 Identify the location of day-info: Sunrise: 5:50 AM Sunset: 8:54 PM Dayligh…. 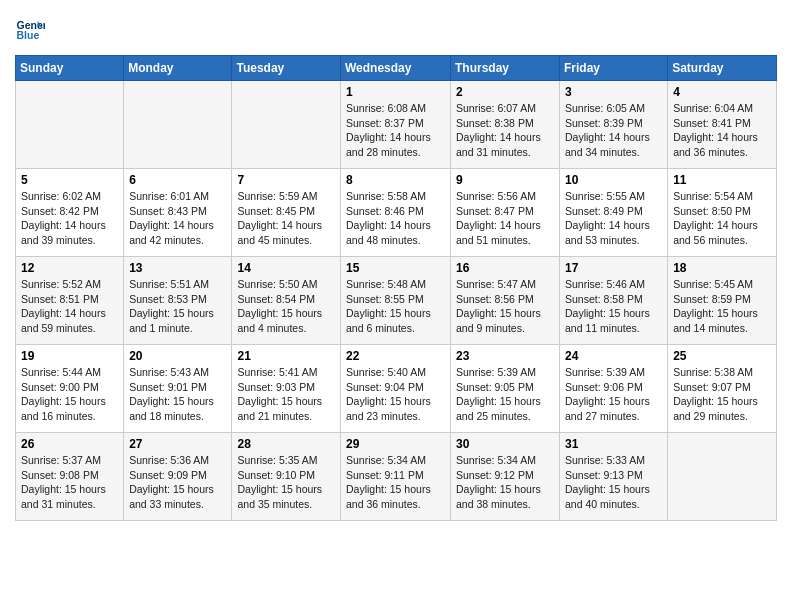
(286, 306).